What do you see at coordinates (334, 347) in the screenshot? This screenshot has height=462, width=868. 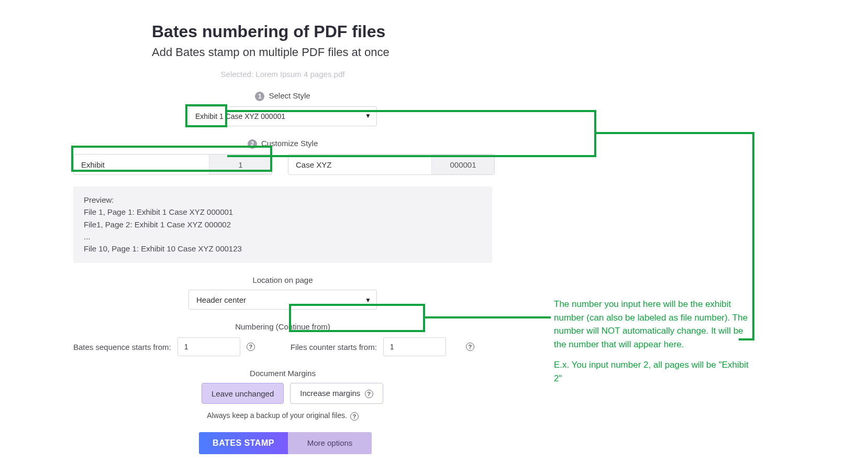 I see `files-start-label: Files counter starts from:` at bounding box center [334, 347].